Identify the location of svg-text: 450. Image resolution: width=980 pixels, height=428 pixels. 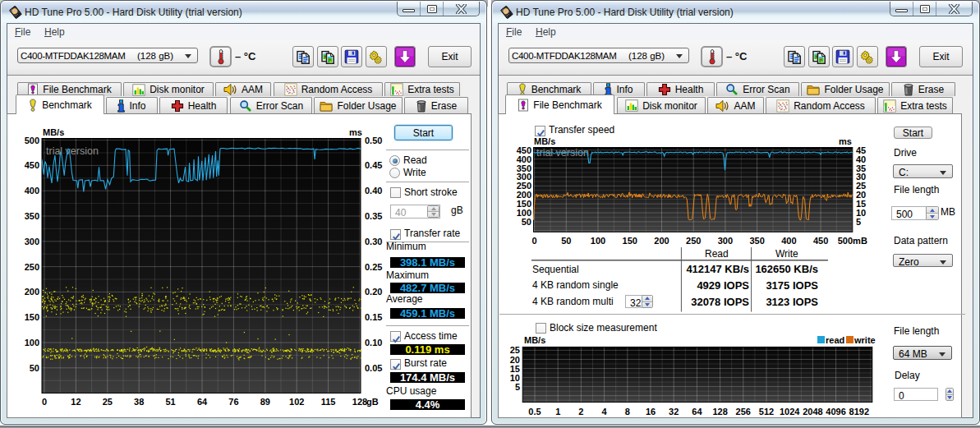
(821, 241).